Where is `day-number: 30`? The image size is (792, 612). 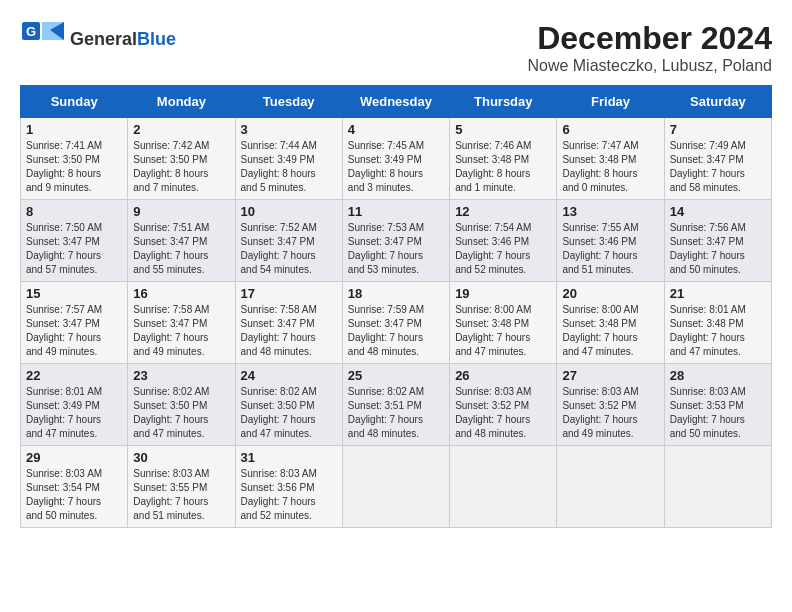
day-number: 30 is located at coordinates (181, 458).